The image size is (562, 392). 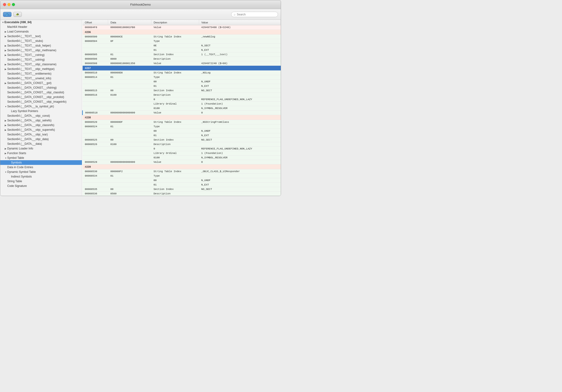 What do you see at coordinates (182, 117) in the screenshot?
I see `table-row: #238` at bounding box center [182, 117].